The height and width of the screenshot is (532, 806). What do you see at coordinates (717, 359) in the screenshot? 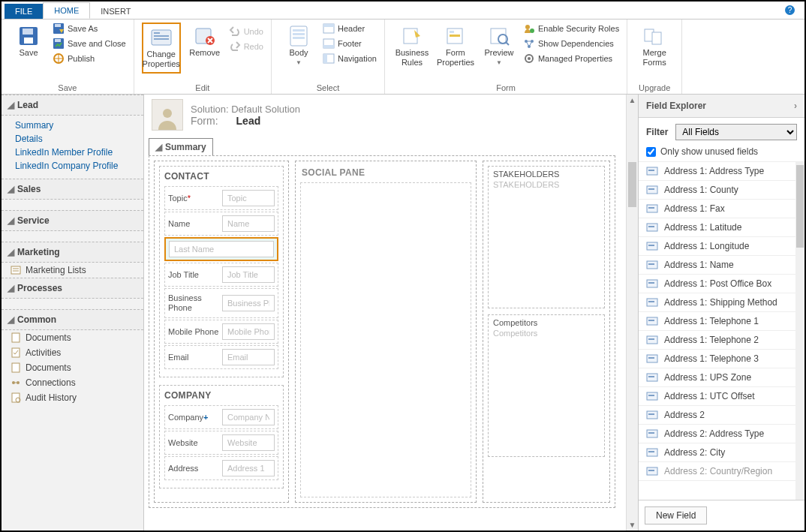
I see `field-item: Address 1: Telephone 3` at bounding box center [717, 359].